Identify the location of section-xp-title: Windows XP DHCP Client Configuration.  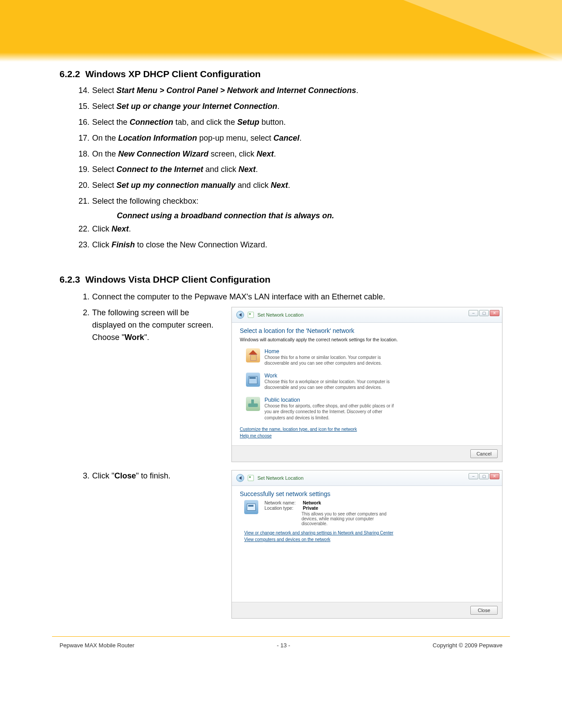
(173, 74).